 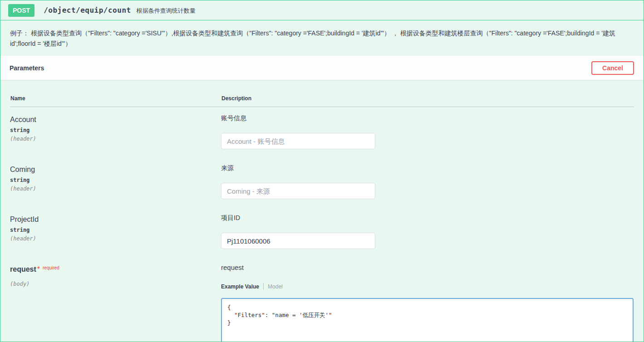 What do you see at coordinates (115, 120) in the screenshot?
I see `parameter-name: Account` at bounding box center [115, 120].